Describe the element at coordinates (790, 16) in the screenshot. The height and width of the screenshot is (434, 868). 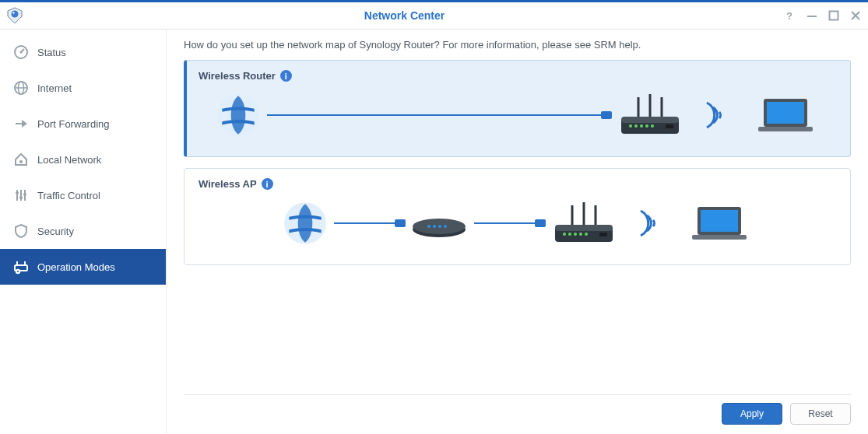
I see `help-icon: ?` at that location.